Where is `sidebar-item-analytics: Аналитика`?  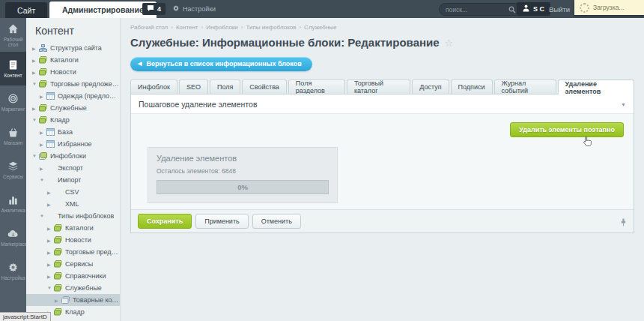 sidebar-item-analytics: Аналитика is located at coordinates (13, 204).